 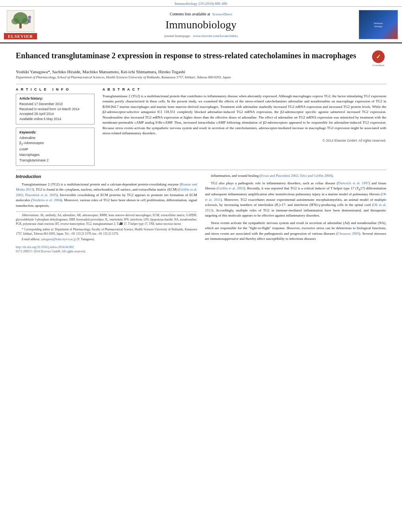 What do you see at coordinates (316, 176) in the screenshot?
I see `ref-telci: Telci and Griffin 2006` at bounding box center [316, 176].